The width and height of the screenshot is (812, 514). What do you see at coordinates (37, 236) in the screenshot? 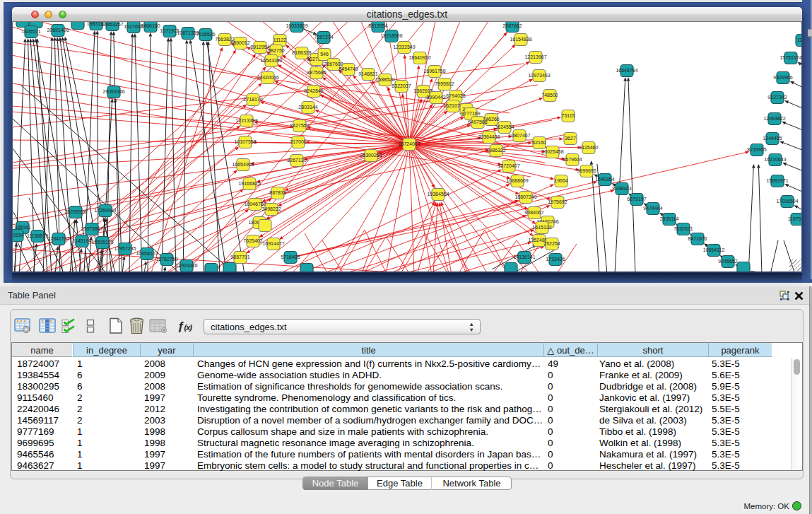
I see `svg-text: 11156829` at bounding box center [37, 236].